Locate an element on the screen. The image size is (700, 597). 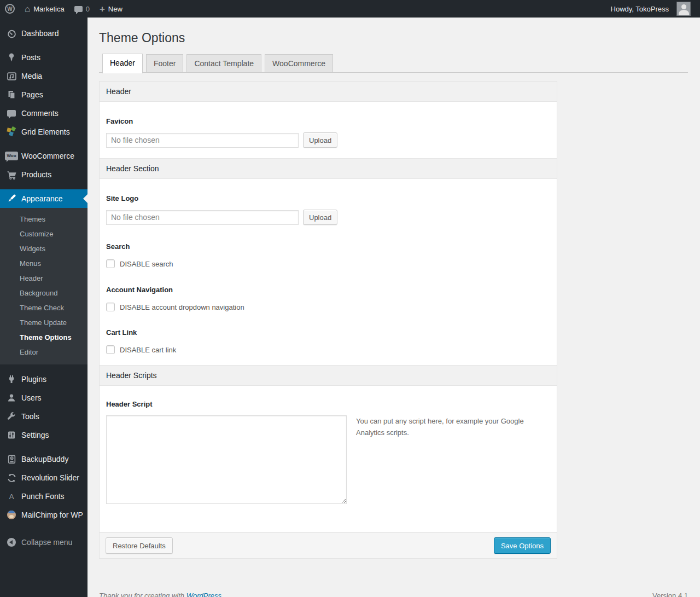
tab-footer: Footer is located at coordinates (165, 63).